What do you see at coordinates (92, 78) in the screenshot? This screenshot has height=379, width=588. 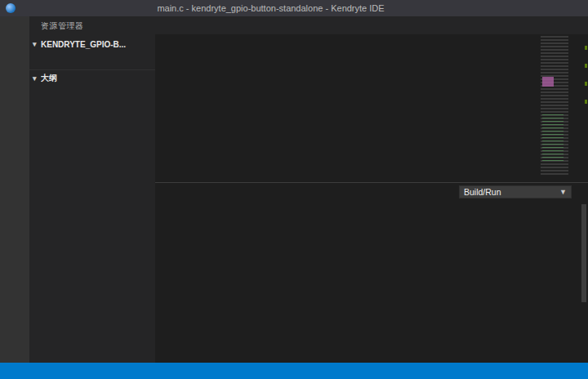 I see `outline-header: ▾ 大纲` at bounding box center [92, 78].